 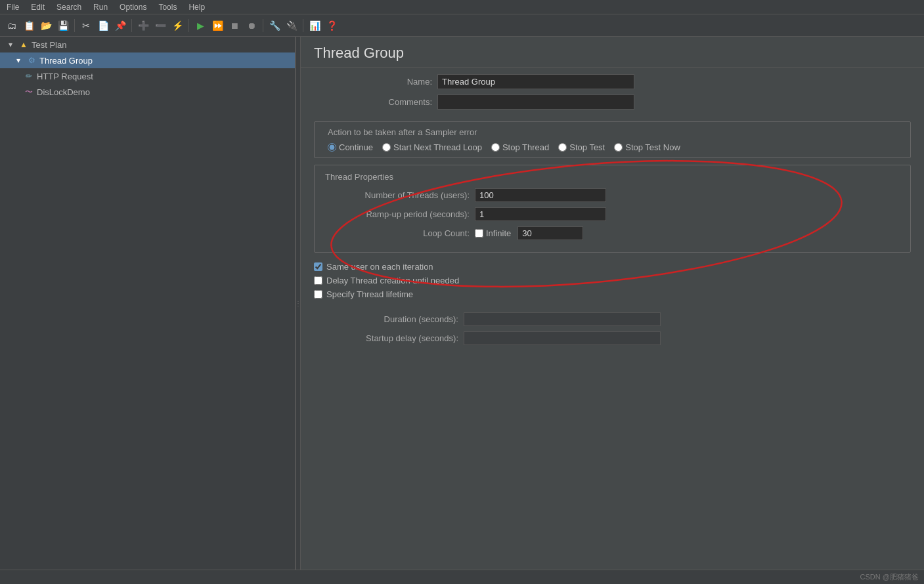 I want to click on ramp-up-label: Ramp-up period (seconds):, so click(x=397, y=214).